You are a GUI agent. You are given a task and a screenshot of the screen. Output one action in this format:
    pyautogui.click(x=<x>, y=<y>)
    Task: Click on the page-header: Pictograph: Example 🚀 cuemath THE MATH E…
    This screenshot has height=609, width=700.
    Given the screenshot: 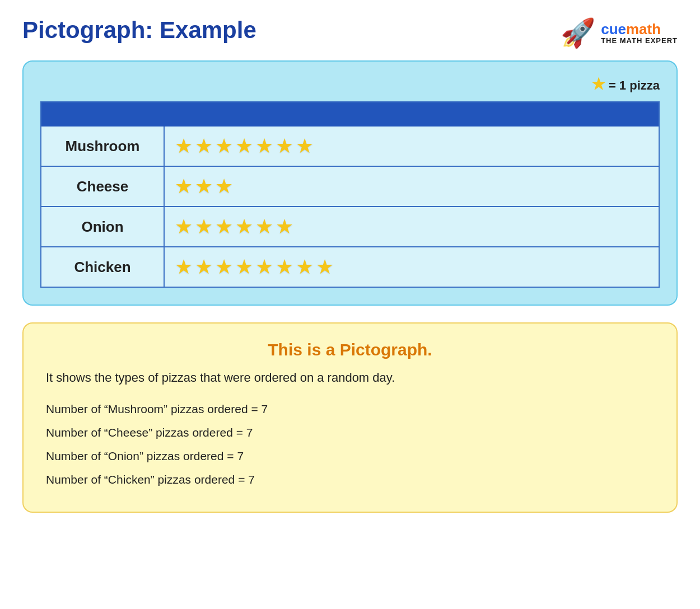 What is the action you would take?
    pyautogui.click(x=350, y=39)
    